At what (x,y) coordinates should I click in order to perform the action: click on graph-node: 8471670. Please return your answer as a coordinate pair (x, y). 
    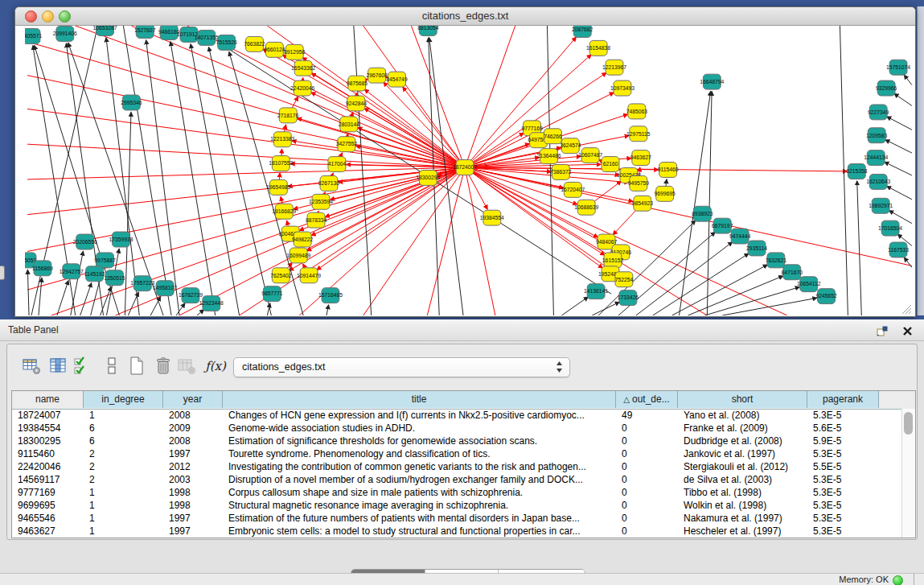
    Looking at the image, I should click on (793, 272).